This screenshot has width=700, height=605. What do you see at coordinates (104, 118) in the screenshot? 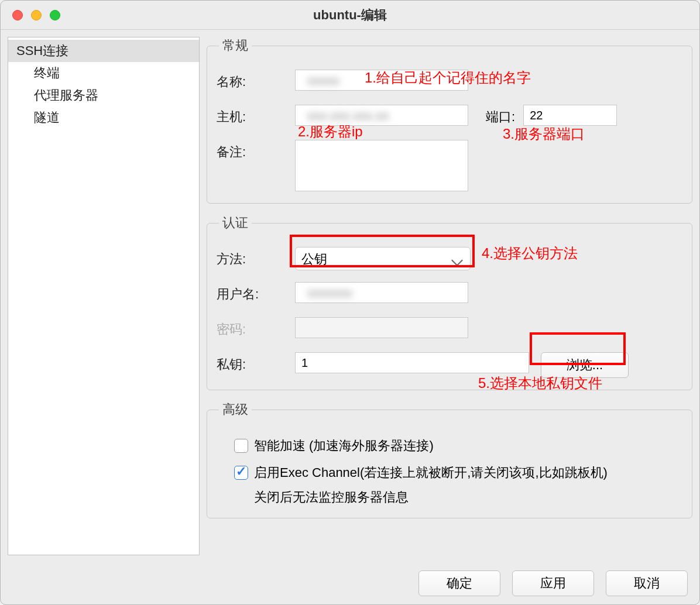
I see `sidebar-item-tunnel: 隧道` at bounding box center [104, 118].